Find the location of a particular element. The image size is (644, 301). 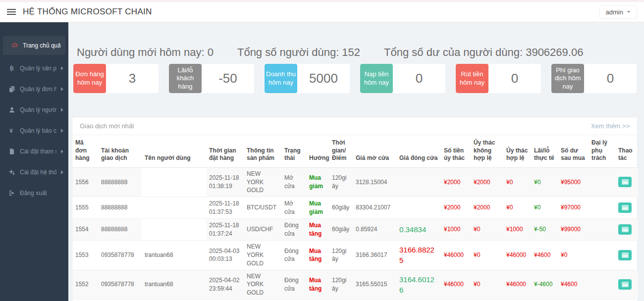

sidebar-item-products: B Quản lý sản phẩm is located at coordinates (34, 68).